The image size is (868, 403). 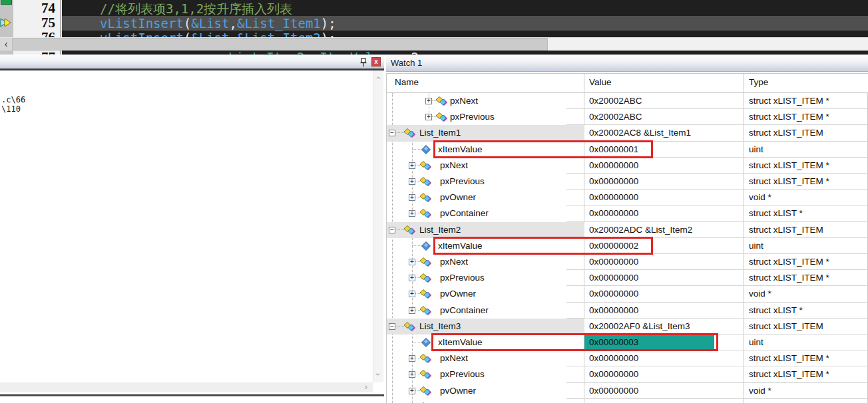 What do you see at coordinates (600, 82) in the screenshot?
I see `column-header-value: Value` at bounding box center [600, 82].